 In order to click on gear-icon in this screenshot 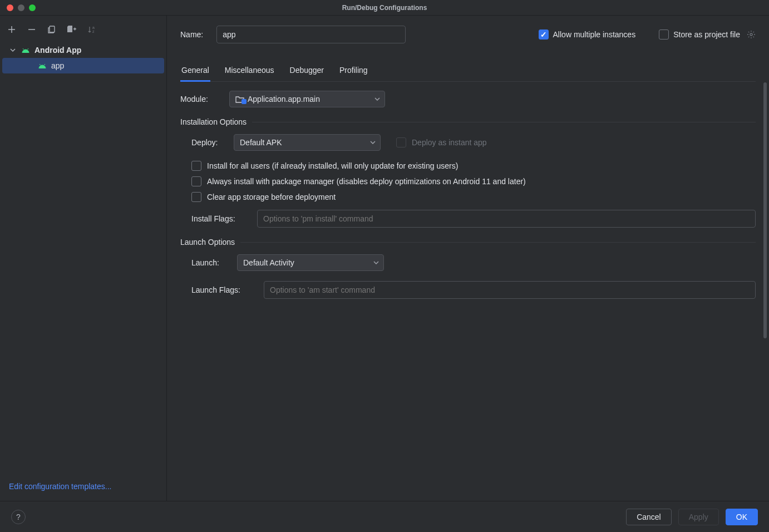, I will do `click(751, 35)`.